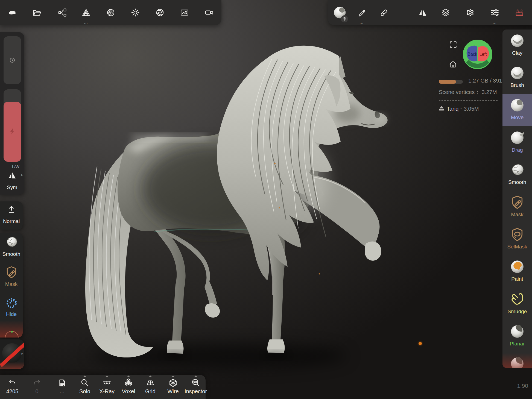 The image size is (532, 399). Describe the element at coordinates (128, 387) in the screenshot. I see `toggle-voxel: Voxel` at that location.